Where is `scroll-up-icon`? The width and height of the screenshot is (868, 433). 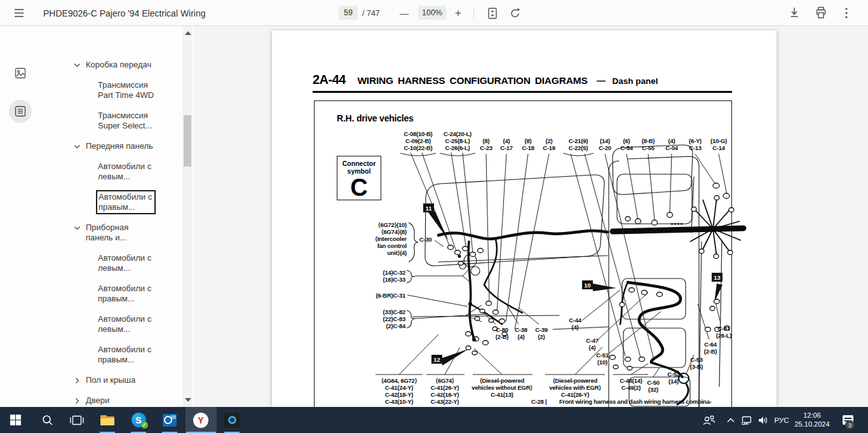
scroll-up-icon is located at coordinates (188, 33).